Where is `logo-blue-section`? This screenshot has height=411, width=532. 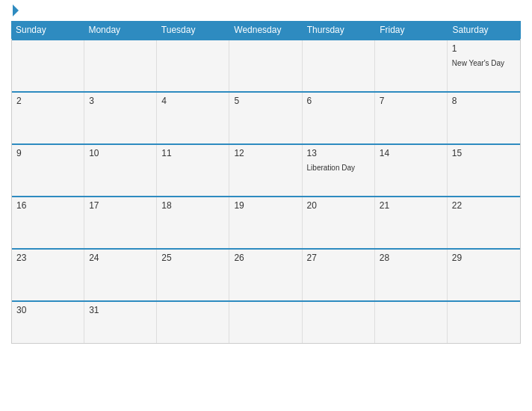 logo-blue-section is located at coordinates (15, 12).